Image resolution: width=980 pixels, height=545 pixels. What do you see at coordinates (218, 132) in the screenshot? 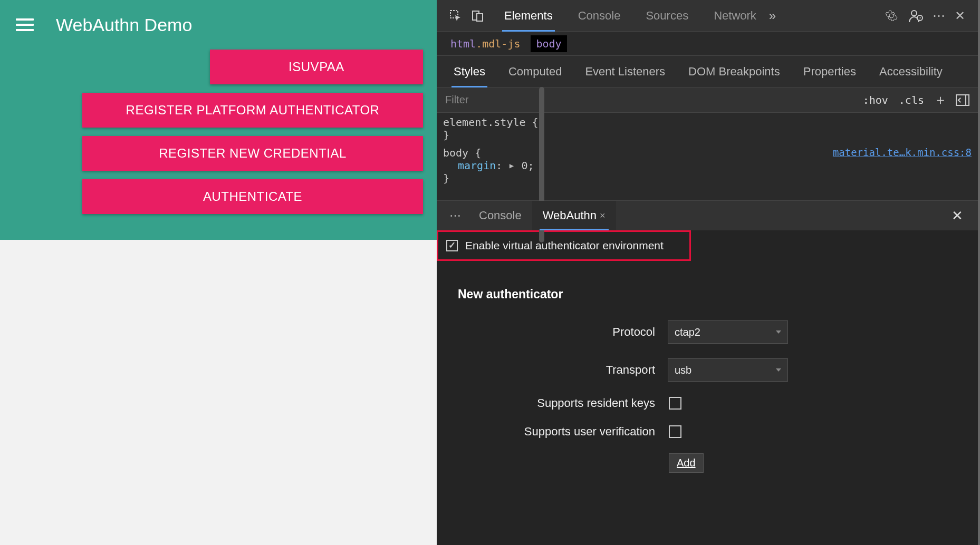
I see `app-button-column: ISUVPAA REGISTER PLATFORM AUTHENTICATOR …` at bounding box center [218, 132].